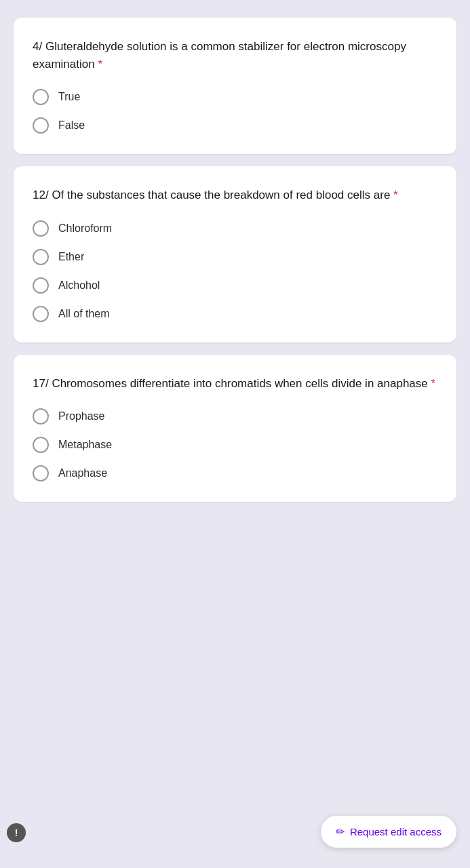 The height and width of the screenshot is (868, 470). What do you see at coordinates (235, 9) in the screenshot?
I see `top-divider` at bounding box center [235, 9].